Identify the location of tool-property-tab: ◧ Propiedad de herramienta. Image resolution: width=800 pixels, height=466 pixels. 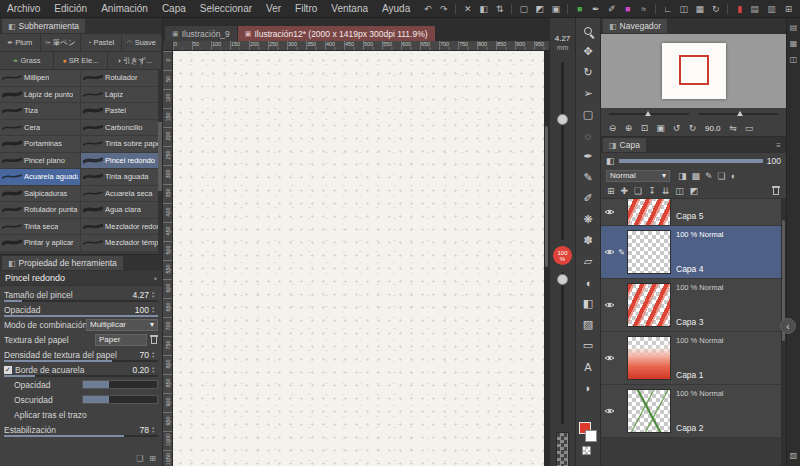
(62, 263).